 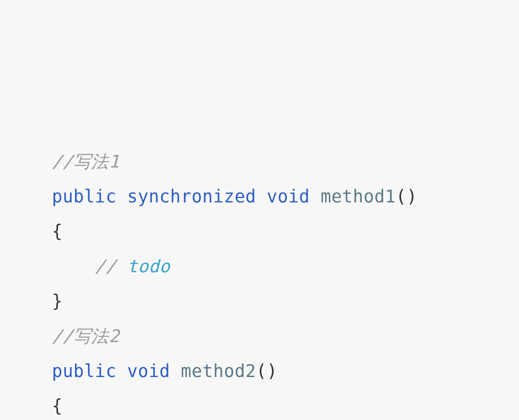 What do you see at coordinates (285, 302) in the screenshot?
I see `code-line: }` at bounding box center [285, 302].